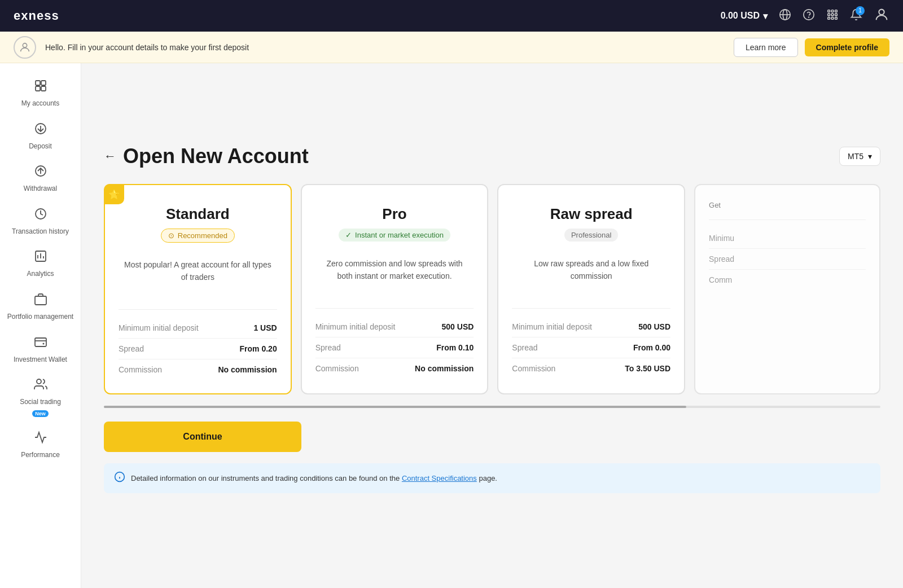 This screenshot has width=903, height=588. I want to click on card-badge-pro: ✓ Instant or market execution, so click(394, 235).